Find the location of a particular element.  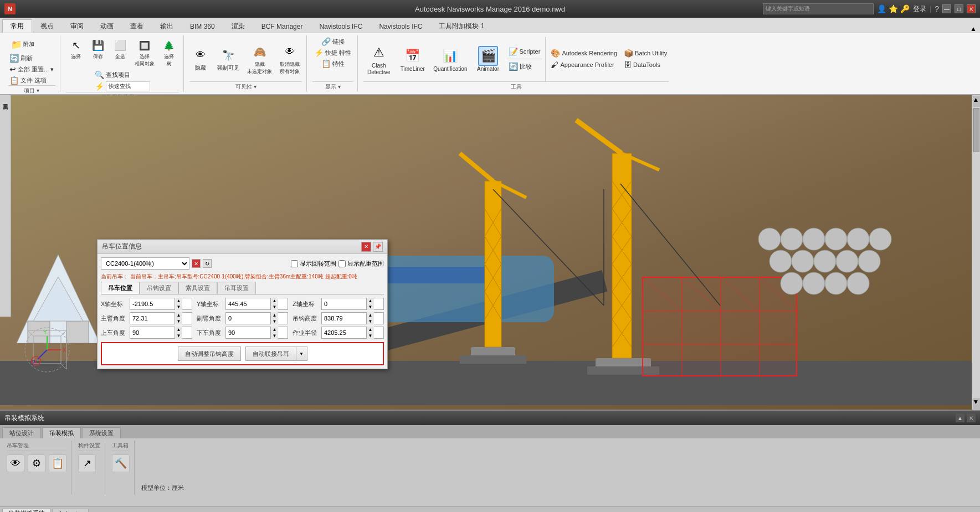

show-all-button: 👁 取消隐藏所有对象 is located at coordinates (290, 59).